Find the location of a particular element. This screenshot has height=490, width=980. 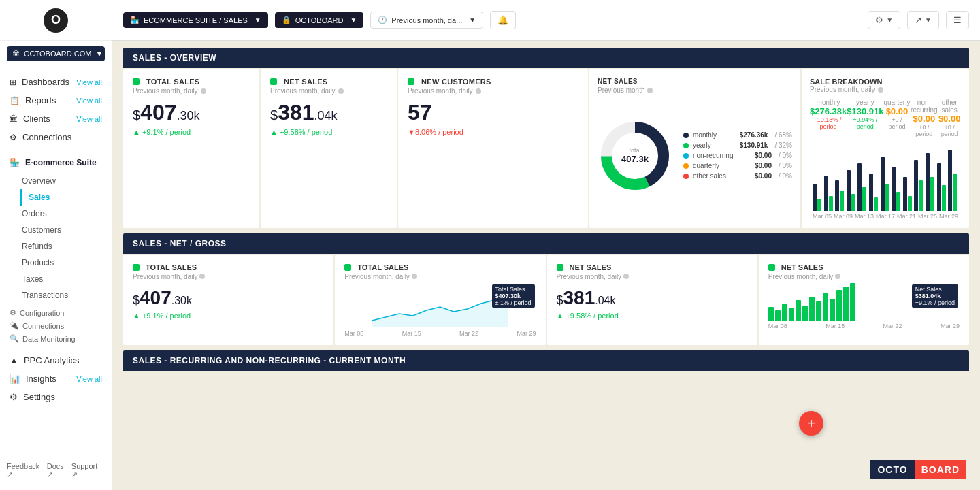

support-link: Support ↗ is located at coordinates (88, 471).